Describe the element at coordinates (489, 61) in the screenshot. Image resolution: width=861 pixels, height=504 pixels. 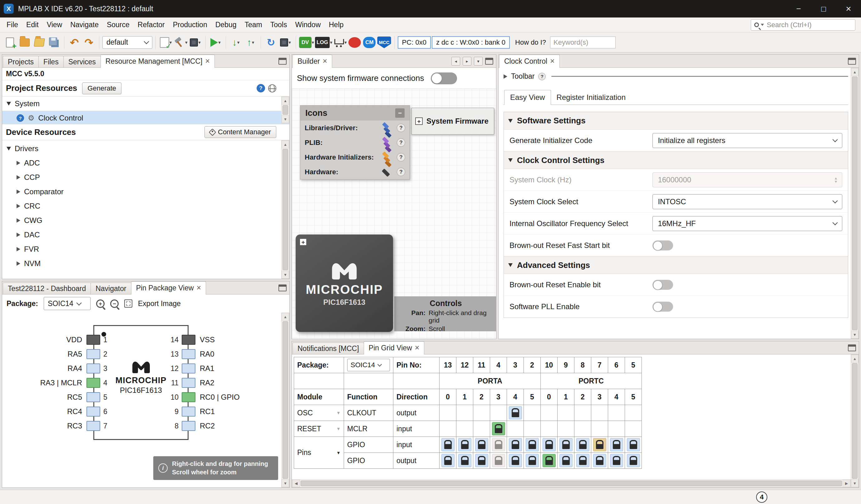
I see `maximize-window-icon` at that location.